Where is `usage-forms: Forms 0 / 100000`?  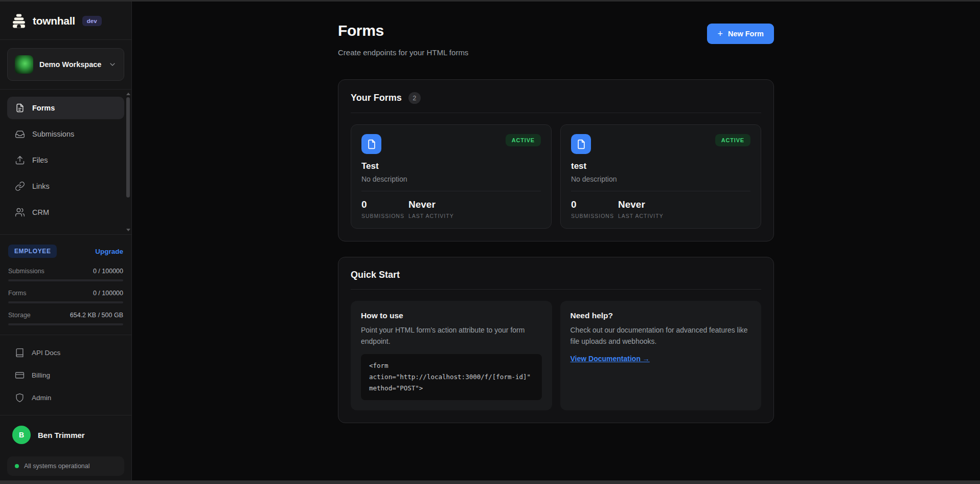 usage-forms: Forms 0 / 100000 is located at coordinates (65, 297).